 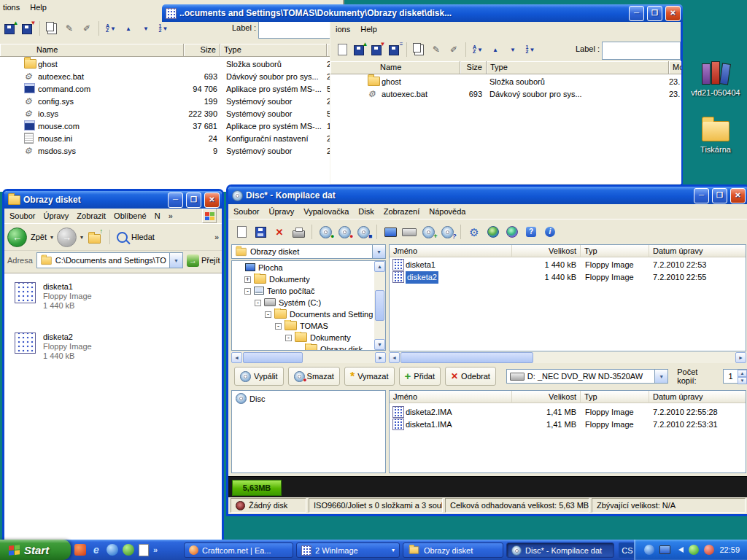 What do you see at coordinates (39, 237) in the screenshot?
I see `back-label: Zpět` at bounding box center [39, 237].